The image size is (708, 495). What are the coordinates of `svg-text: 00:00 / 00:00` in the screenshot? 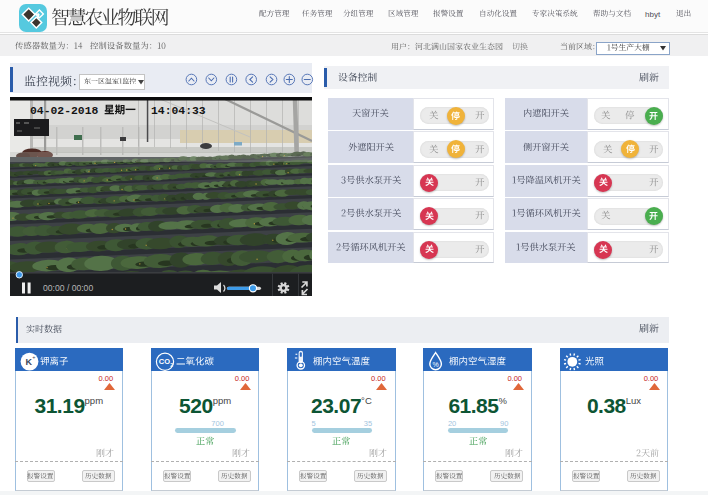 It's located at (68, 288).